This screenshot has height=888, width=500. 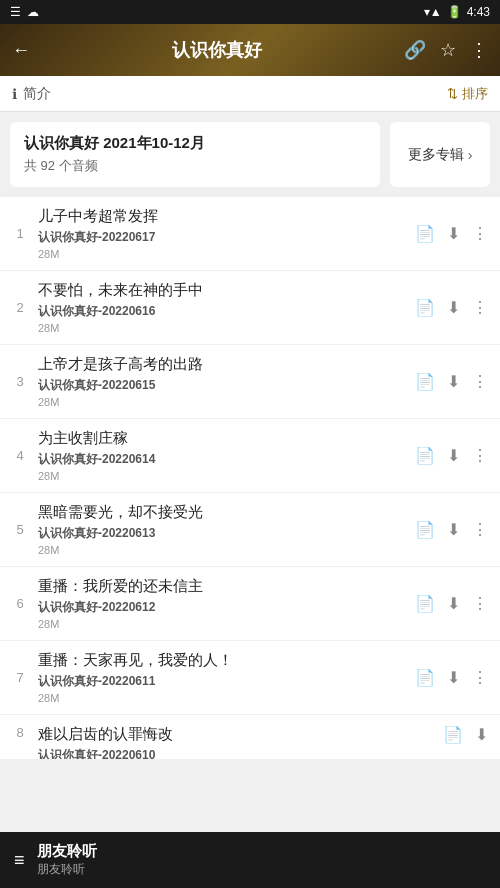 What do you see at coordinates (195, 154) in the screenshot?
I see `album-info-card: 认识你真好 2021年10-12月 共 92 个音频` at bounding box center [195, 154].